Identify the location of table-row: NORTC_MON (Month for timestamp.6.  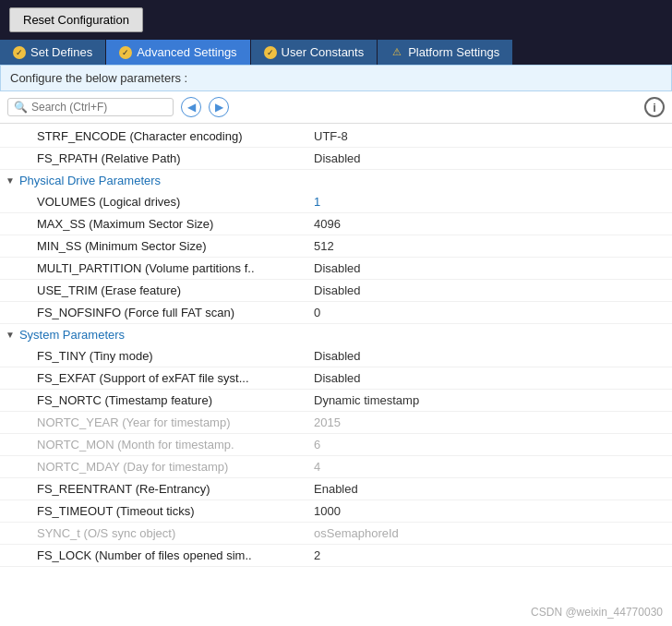
(336, 445).